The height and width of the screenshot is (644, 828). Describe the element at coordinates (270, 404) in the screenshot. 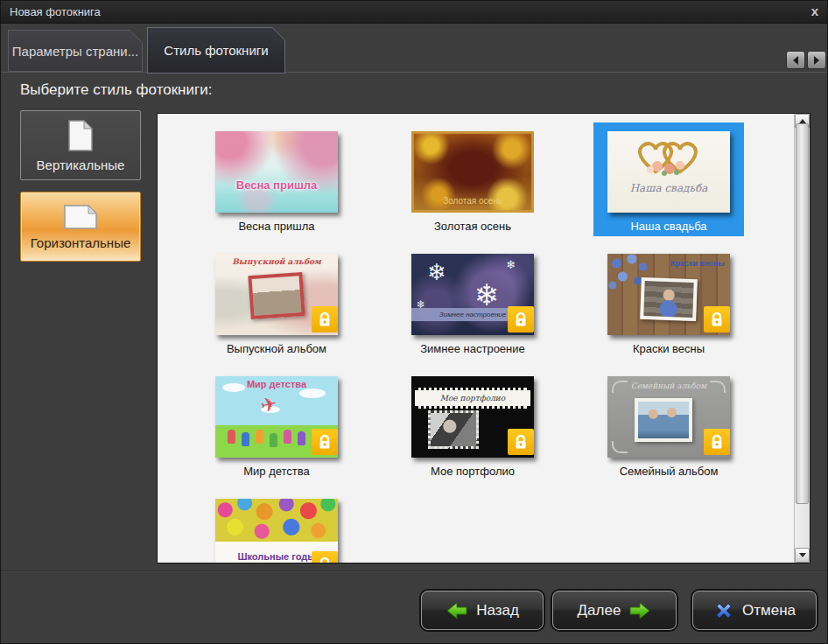

I see `airplane-icon: ✈` at that location.